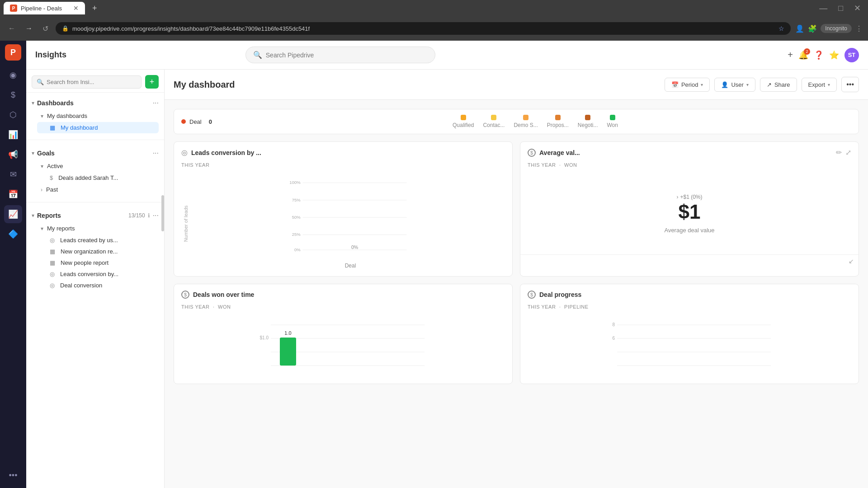 The height and width of the screenshot is (488, 868). What do you see at coordinates (95, 250) in the screenshot?
I see `reports-section: ▾ Reports 13/150 ℹ ··· ▾ My reports ◎` at bounding box center [95, 250].